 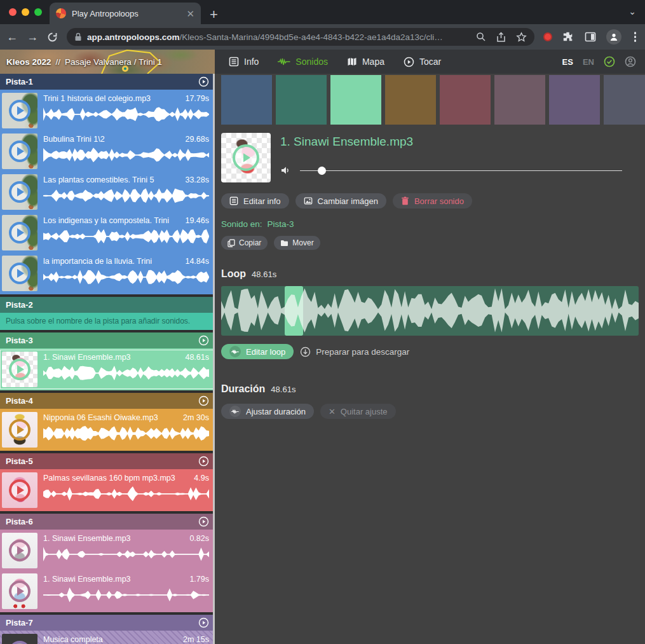 What do you see at coordinates (107, 233) in the screenshot?
I see `sound-row: Los indigenas y la compostela. Trini19.4…` at bounding box center [107, 233].